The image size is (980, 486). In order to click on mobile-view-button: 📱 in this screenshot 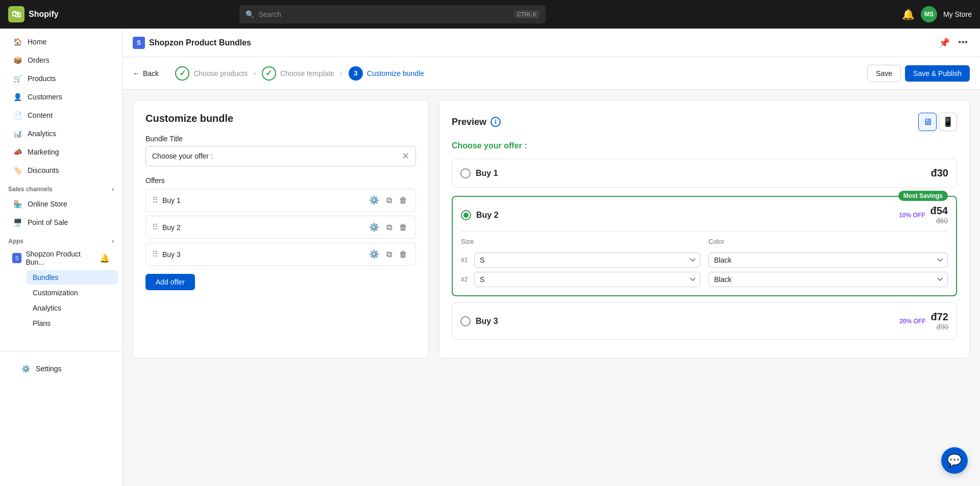, I will do `click(948, 122)`.